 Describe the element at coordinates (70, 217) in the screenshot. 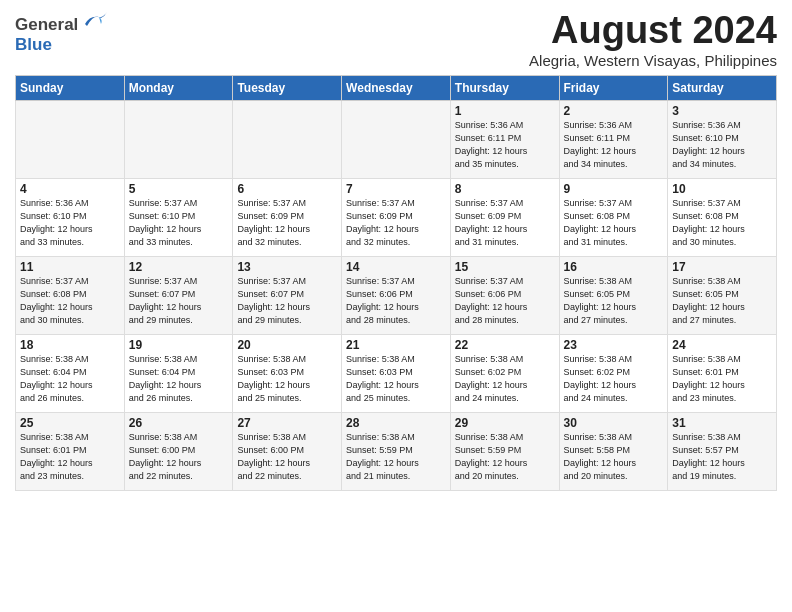

I see `day-cell: 4Sunrise: 5:36 AM Sunset: 6:10 PM Daylig…` at that location.